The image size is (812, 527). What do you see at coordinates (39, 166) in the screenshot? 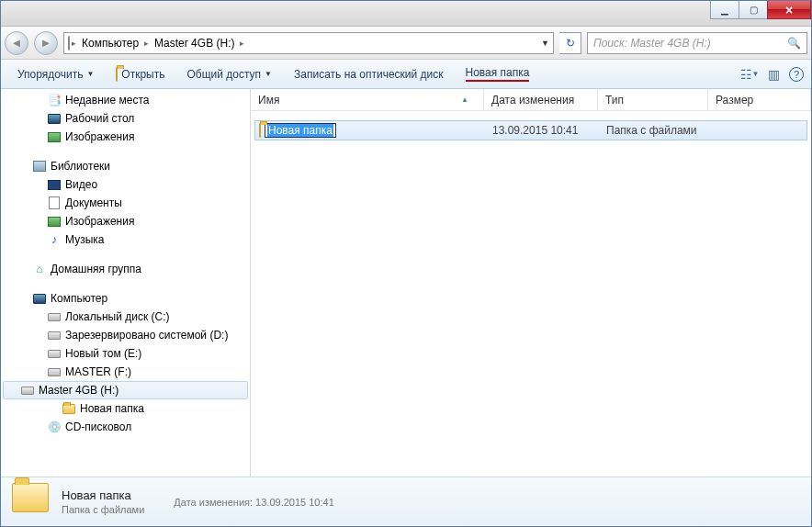
I see `library-icon` at bounding box center [39, 166].